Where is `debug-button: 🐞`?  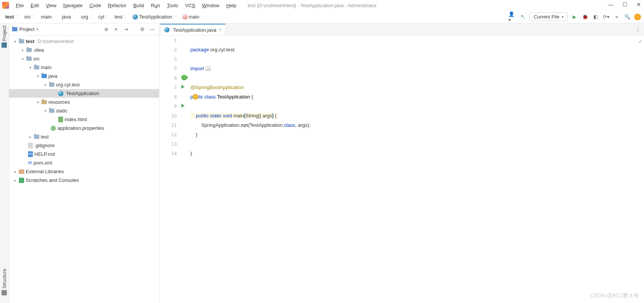 debug-button: 🐞 is located at coordinates (585, 17).